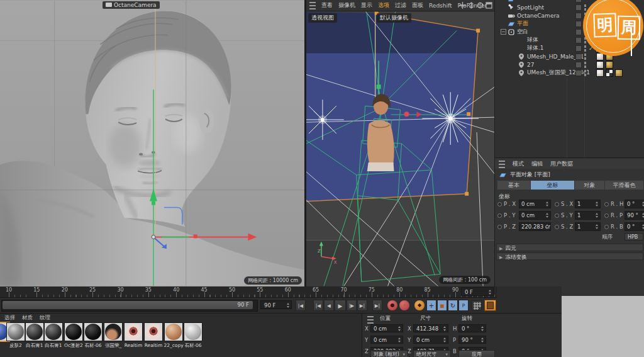  What do you see at coordinates (45, 319) in the screenshot?
I see `mat-menu-texture: 纹理` at bounding box center [45, 319].